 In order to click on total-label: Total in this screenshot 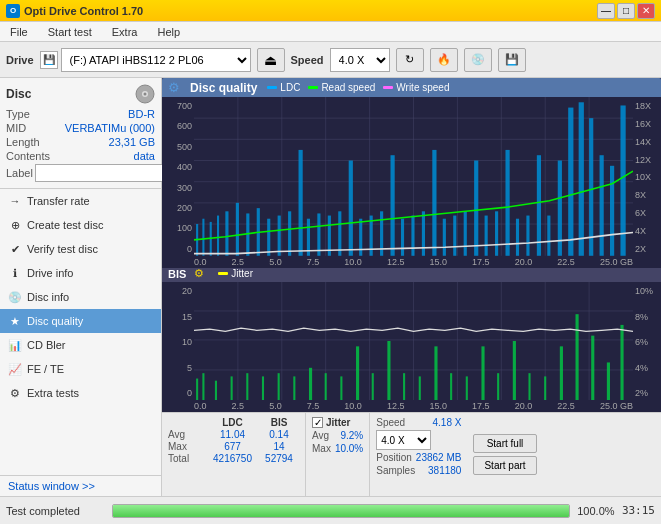, I will do `click(187, 458)`.